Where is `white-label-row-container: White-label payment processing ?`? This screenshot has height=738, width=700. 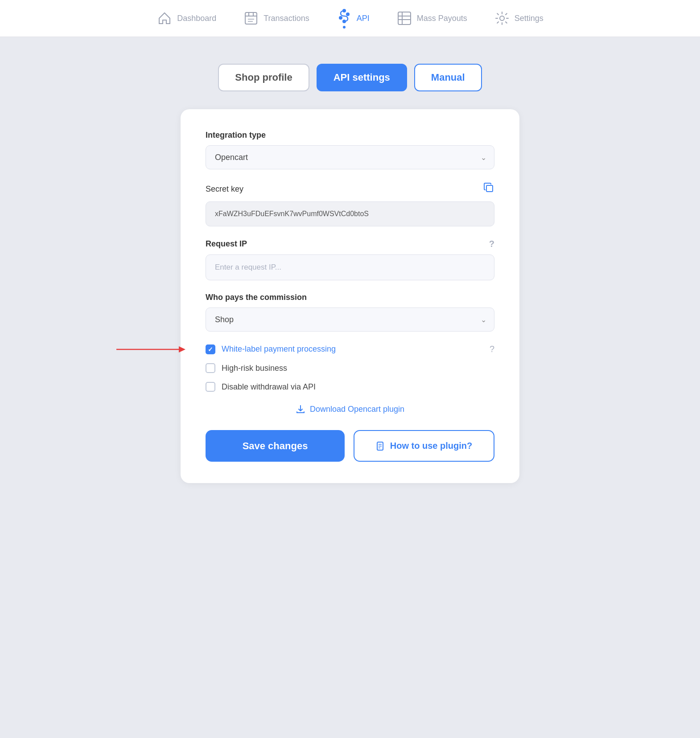 white-label-row-container: White-label payment processing ? is located at coordinates (350, 349).